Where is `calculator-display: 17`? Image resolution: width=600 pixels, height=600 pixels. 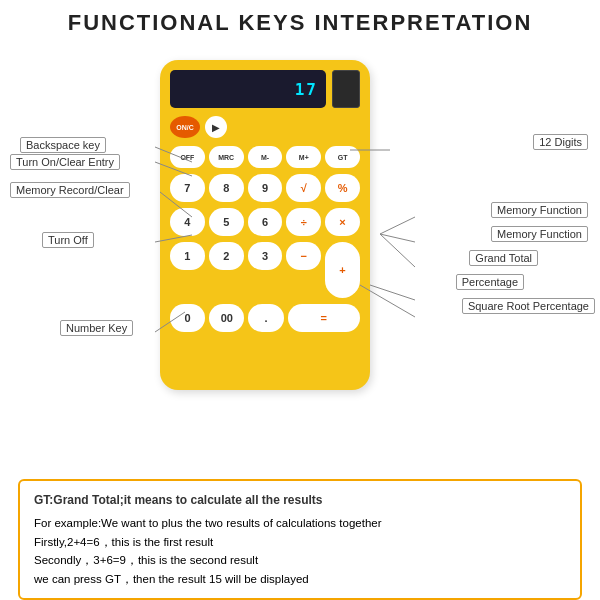 calculator-display: 17 is located at coordinates (248, 89).